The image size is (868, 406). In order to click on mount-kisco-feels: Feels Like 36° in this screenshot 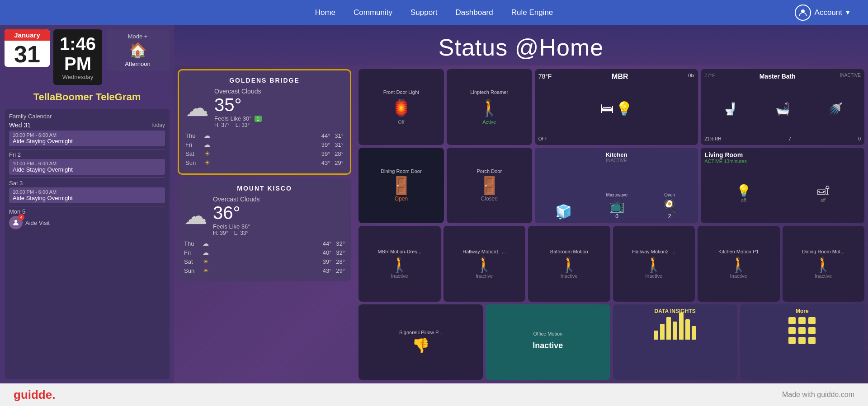, I will do `click(236, 227)`.